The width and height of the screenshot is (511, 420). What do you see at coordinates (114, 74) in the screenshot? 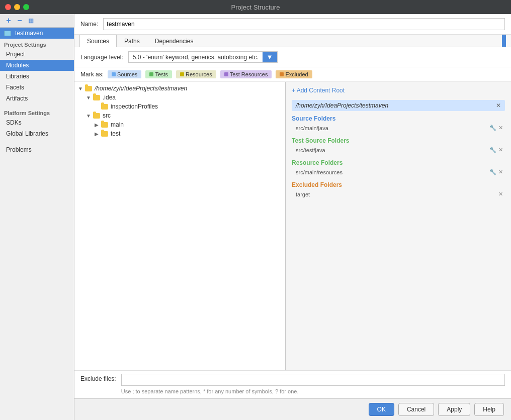
I see `sources-dot` at bounding box center [114, 74].